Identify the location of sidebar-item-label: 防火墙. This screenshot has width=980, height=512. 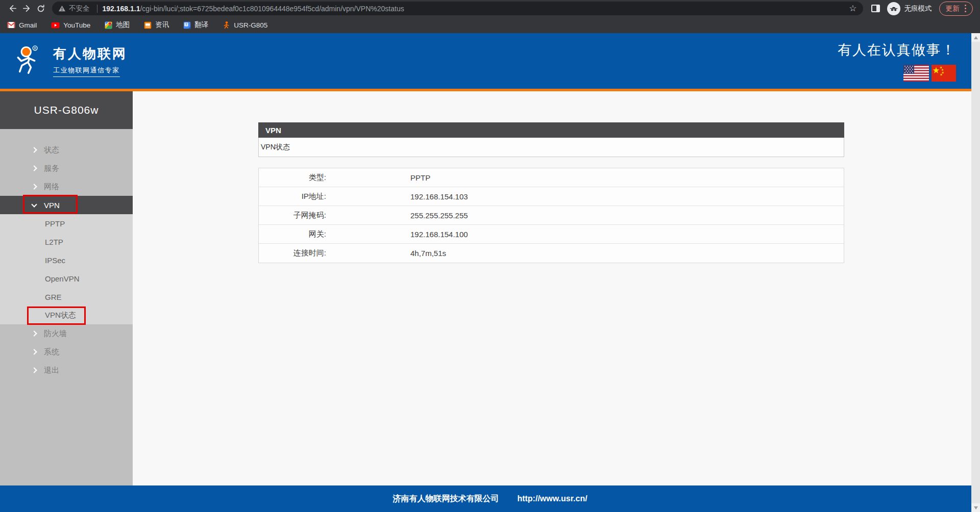
(55, 334).